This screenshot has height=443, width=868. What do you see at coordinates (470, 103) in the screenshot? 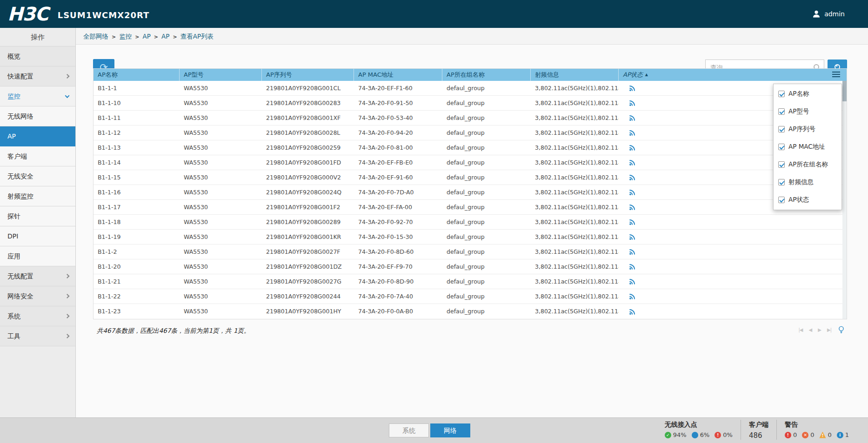
I see `table-row: B1-1-10WA5530219801A0YF9208G0028374-3A-2…` at bounding box center [470, 103].